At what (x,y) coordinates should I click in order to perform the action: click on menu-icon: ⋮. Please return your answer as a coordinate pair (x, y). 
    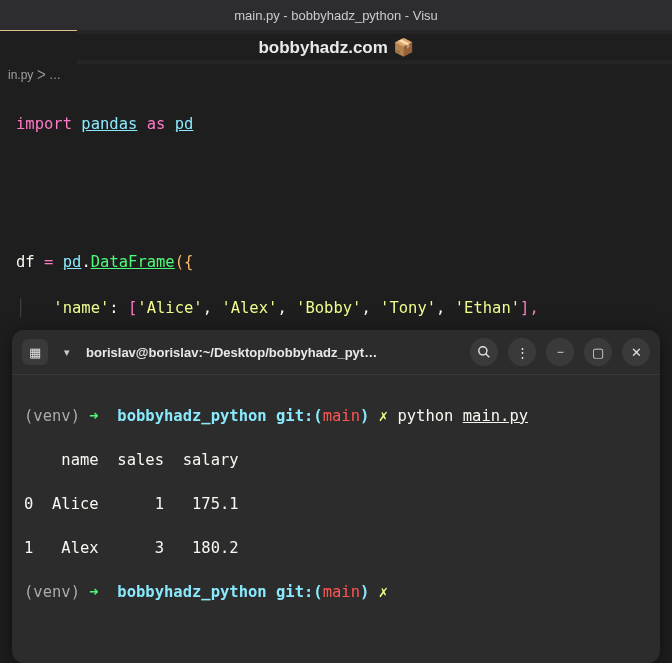
    Looking at the image, I should click on (522, 352).